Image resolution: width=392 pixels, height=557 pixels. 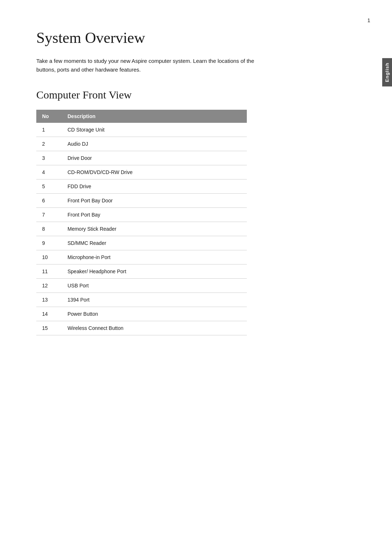 What do you see at coordinates (49, 243) in the screenshot?
I see `cell-no: 9` at bounding box center [49, 243].